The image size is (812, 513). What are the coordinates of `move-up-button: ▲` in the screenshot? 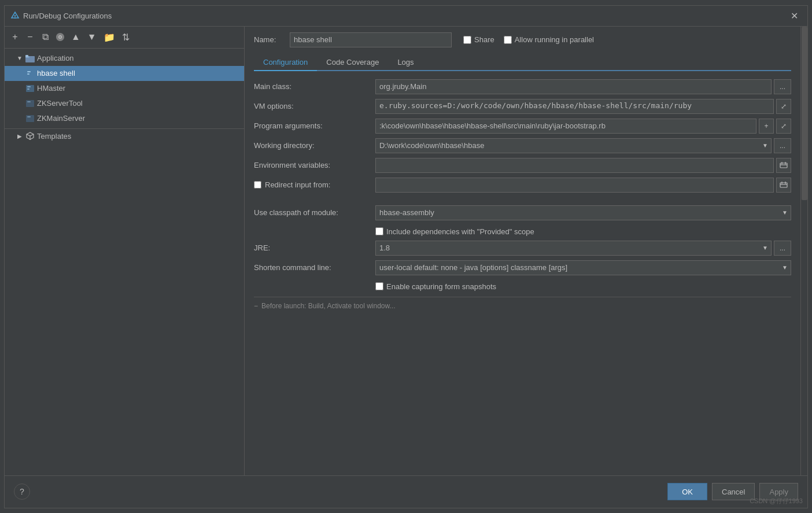 It's located at (76, 37).